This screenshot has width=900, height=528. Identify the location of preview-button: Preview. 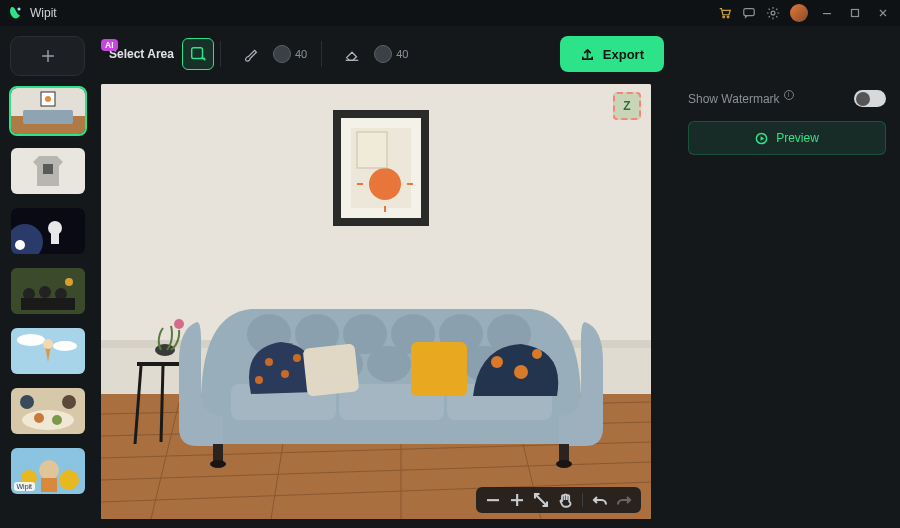
(787, 138).